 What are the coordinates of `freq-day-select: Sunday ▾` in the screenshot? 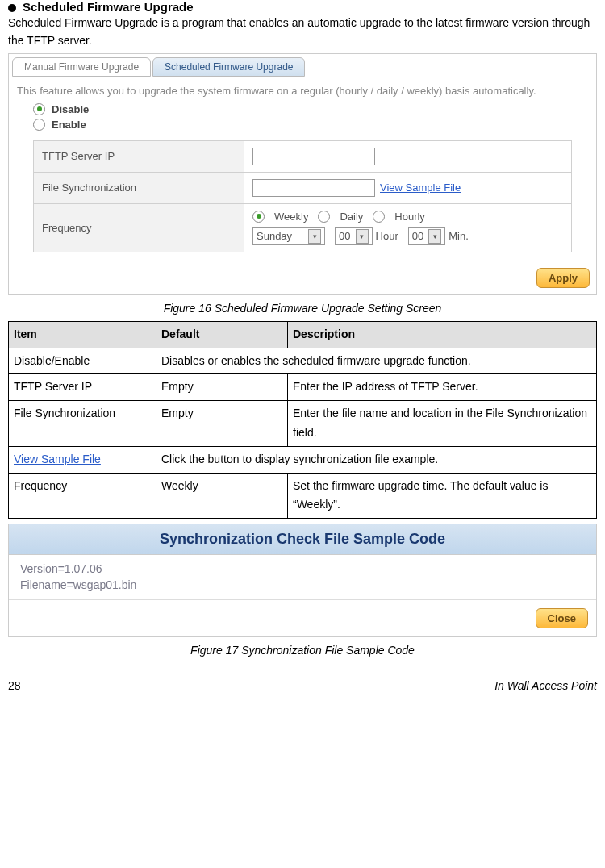 It's located at (289, 236).